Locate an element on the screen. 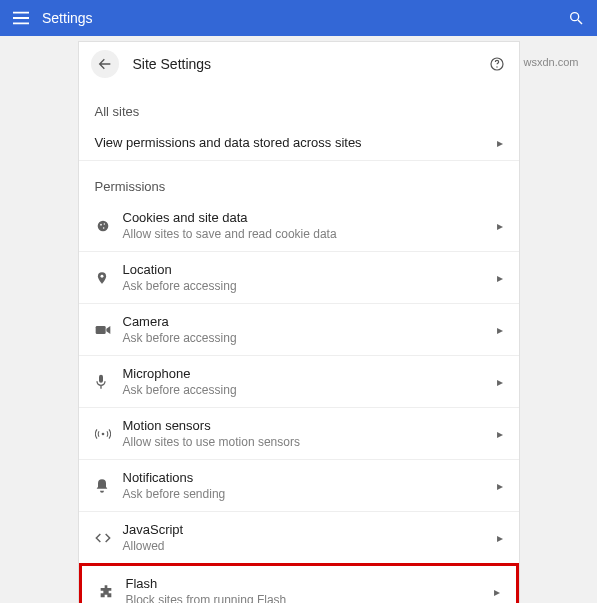  row-sub: Allow sites to save and read cookie data is located at coordinates (310, 234).